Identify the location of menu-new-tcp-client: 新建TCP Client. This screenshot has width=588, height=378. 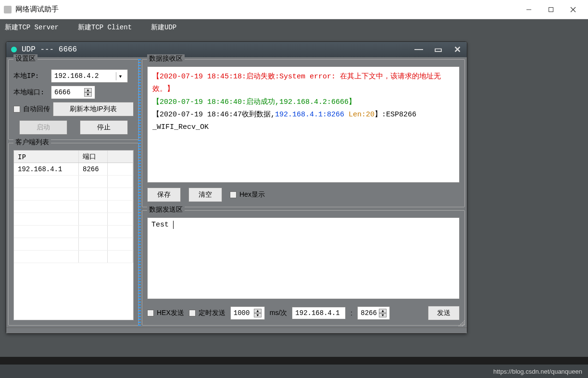
(105, 27).